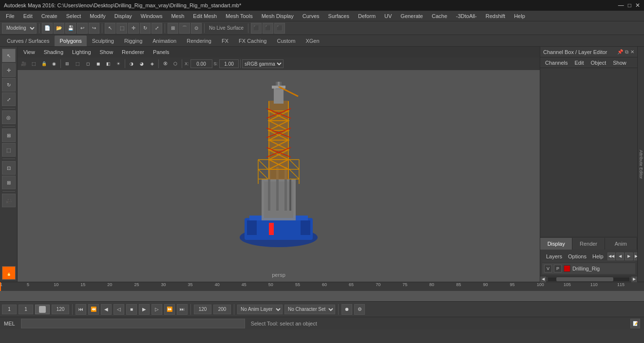 Image resolution: width=644 pixels, height=343 pixels. What do you see at coordinates (26, 309) in the screenshot?
I see `current-frame` at bounding box center [26, 309].